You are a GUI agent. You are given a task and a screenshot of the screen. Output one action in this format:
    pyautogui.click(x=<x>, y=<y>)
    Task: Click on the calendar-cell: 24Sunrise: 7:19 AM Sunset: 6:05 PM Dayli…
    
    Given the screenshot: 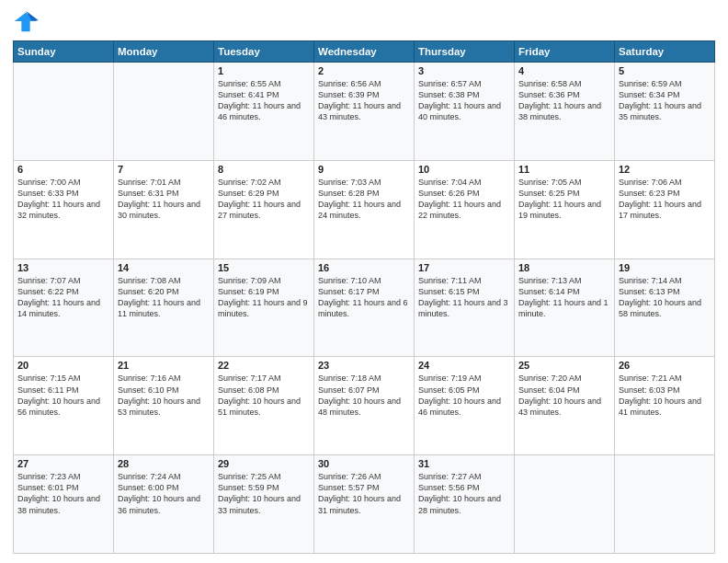 What is the action you would take?
    pyautogui.click(x=465, y=407)
    